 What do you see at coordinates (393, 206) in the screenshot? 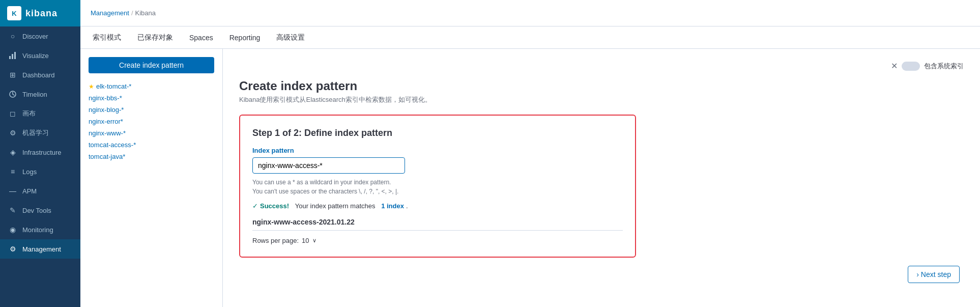
I see `success-count: 1 index` at bounding box center [393, 206].